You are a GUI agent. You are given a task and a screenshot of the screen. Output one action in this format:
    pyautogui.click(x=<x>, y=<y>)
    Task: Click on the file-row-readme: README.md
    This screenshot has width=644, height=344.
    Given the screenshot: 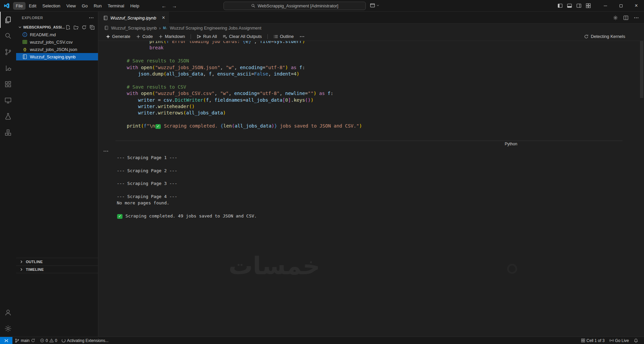 What is the action you would take?
    pyautogui.click(x=57, y=35)
    